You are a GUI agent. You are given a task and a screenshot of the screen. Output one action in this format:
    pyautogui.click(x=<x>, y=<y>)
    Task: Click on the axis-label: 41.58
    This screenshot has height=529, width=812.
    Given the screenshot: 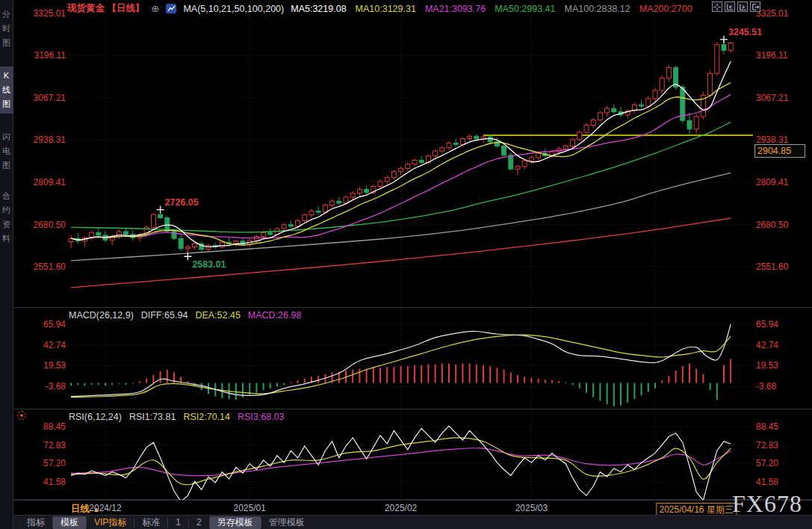 What is the action you would take?
    pyautogui.click(x=767, y=482)
    